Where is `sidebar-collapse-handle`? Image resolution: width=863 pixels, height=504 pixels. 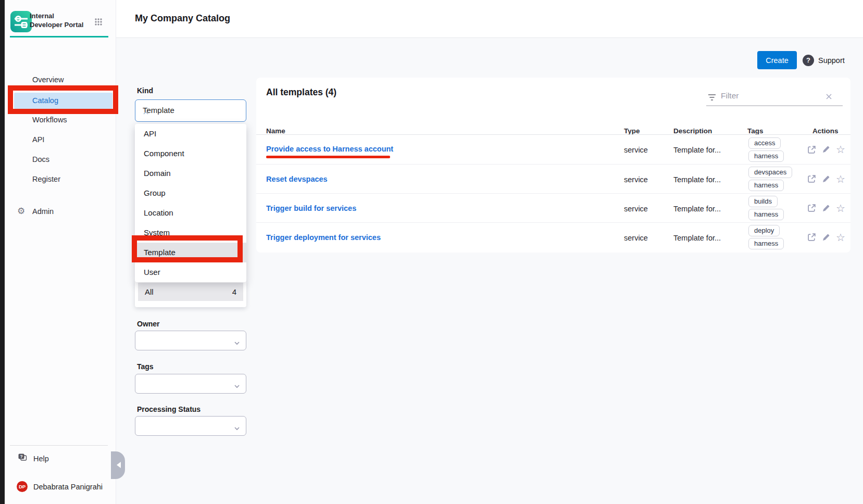
sidebar-collapse-handle is located at coordinates (118, 465).